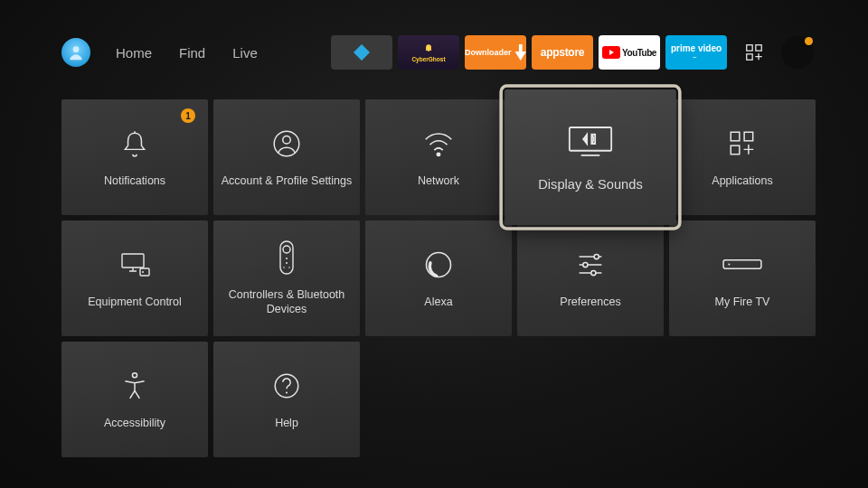  Describe the element at coordinates (135, 157) in the screenshot. I see `tile-notifications: 1 Notifications` at that location.